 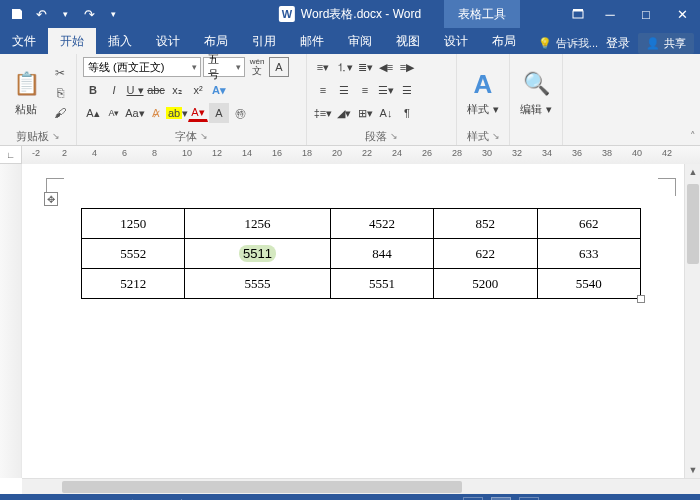 I want to click on line-spacing-icon: ‡≡▾, so click(x=323, y=113).